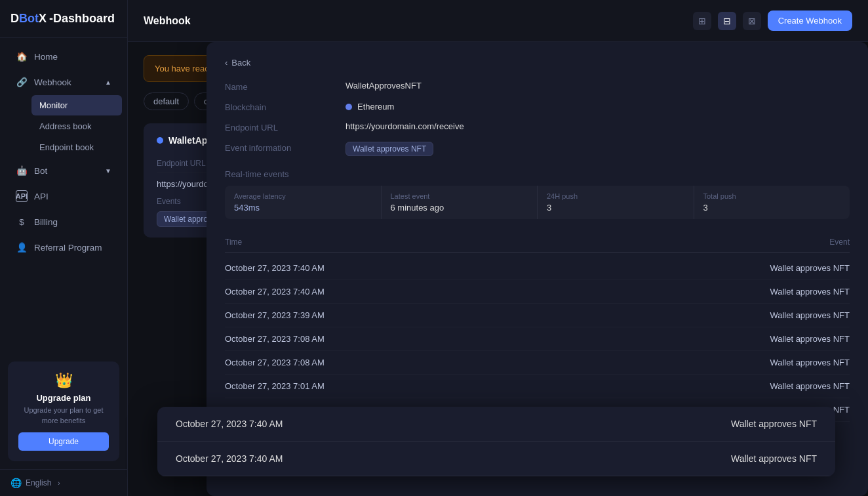  I want to click on sidebar-item-monitor: Monitor, so click(77, 105).